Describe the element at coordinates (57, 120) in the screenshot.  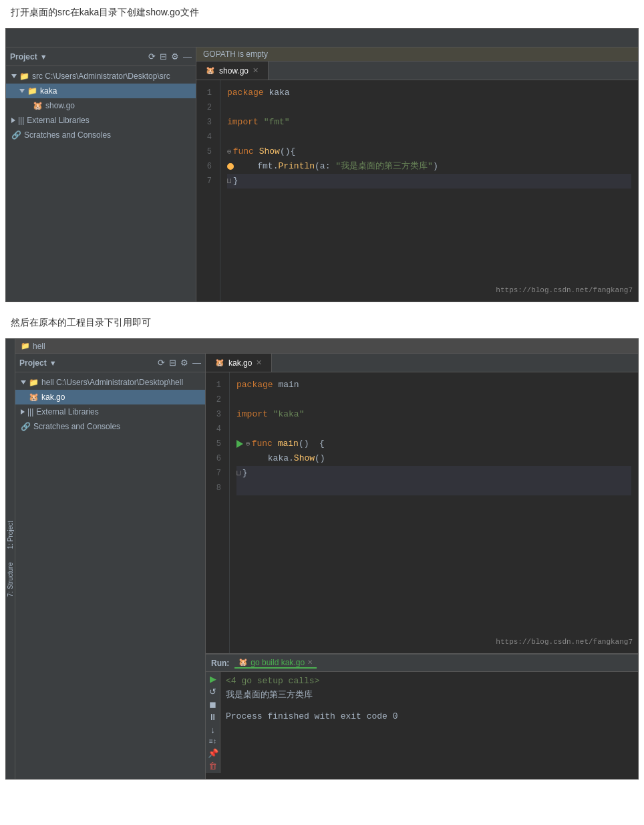
I see `tree-label-ext-libs-1: External Libraries` at that location.